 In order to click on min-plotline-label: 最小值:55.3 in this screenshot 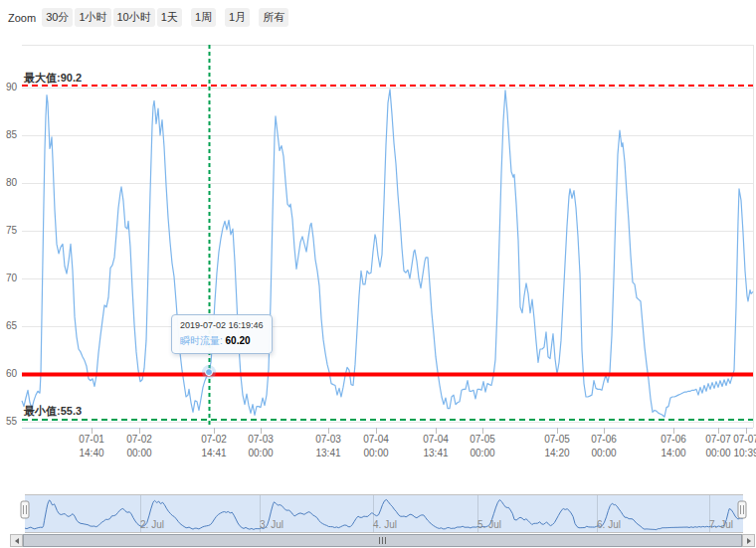, I will do `click(53, 412)`.